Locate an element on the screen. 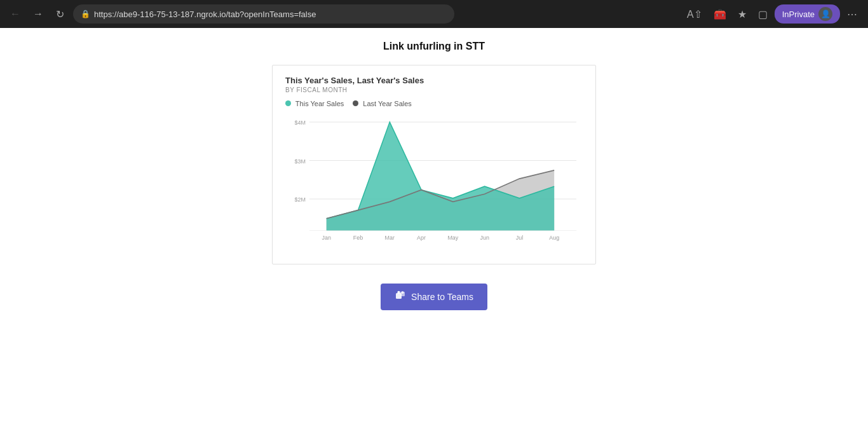 The image size is (868, 438). svg-text: May is located at coordinates (452, 237).